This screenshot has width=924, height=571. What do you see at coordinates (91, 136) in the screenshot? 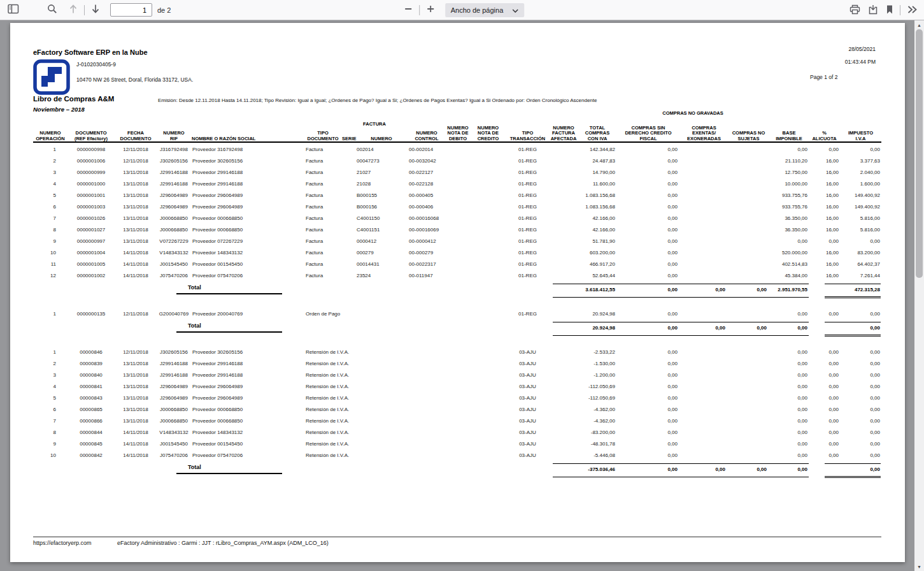
I see `column-header: DOCUMENTO (REF Efactory)` at bounding box center [91, 136].